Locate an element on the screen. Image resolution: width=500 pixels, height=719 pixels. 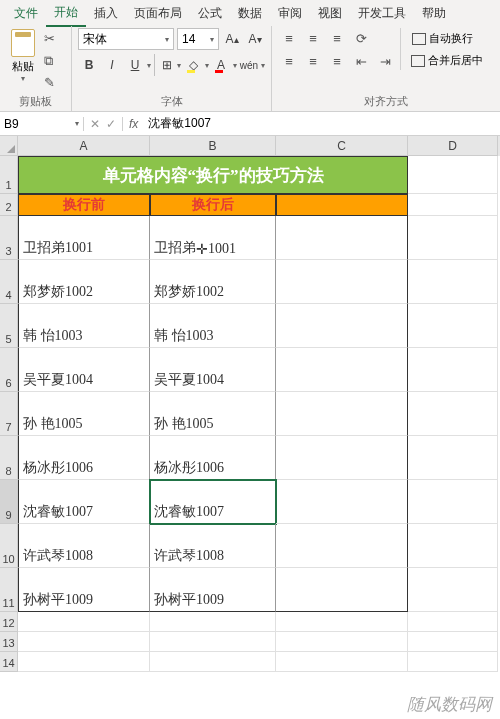
row-header: 3 is located at coordinates (9, 238).